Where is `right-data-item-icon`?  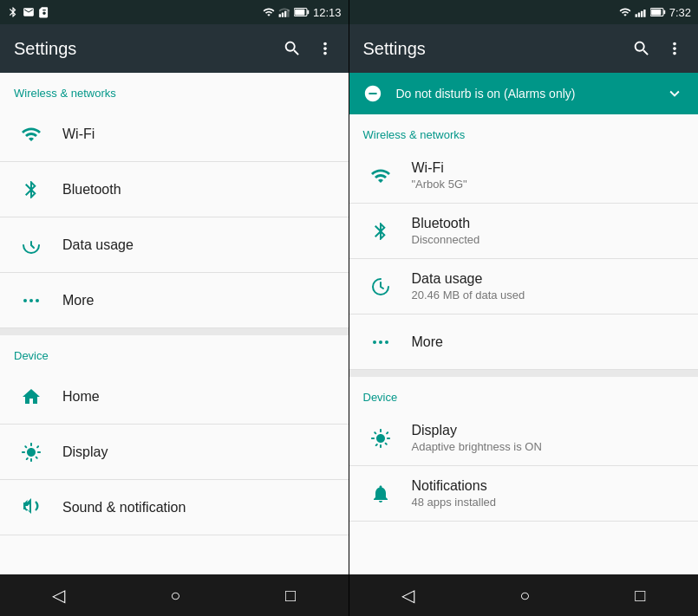 right-data-item-icon is located at coordinates (381, 287).